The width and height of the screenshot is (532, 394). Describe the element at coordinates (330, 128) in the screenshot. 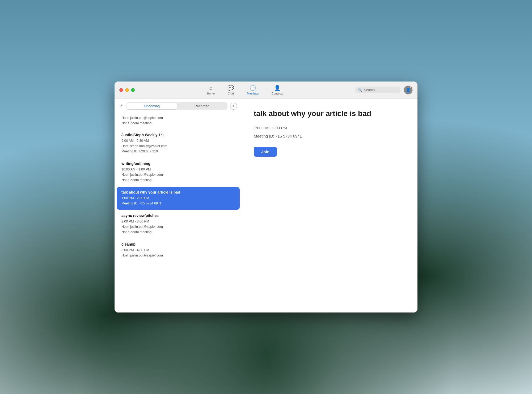

I see `detail-time: 1:00 PM - 2:00 PM` at that location.